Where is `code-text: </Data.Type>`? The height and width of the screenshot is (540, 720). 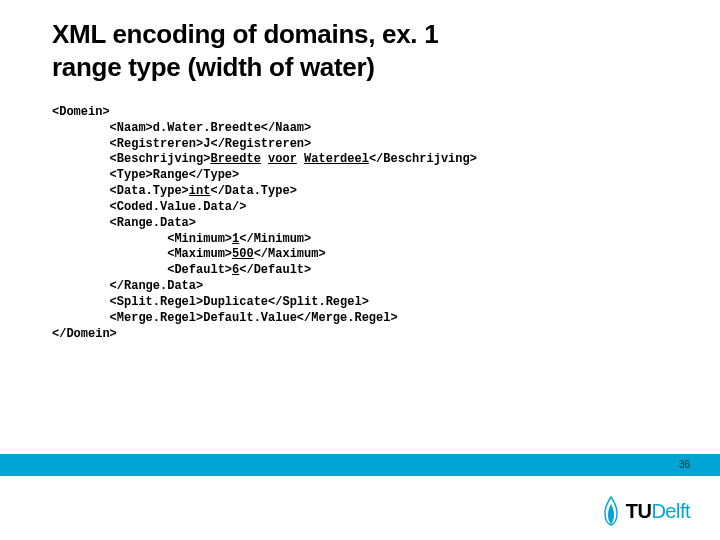
code-text: </Data.Type> is located at coordinates (253, 191).